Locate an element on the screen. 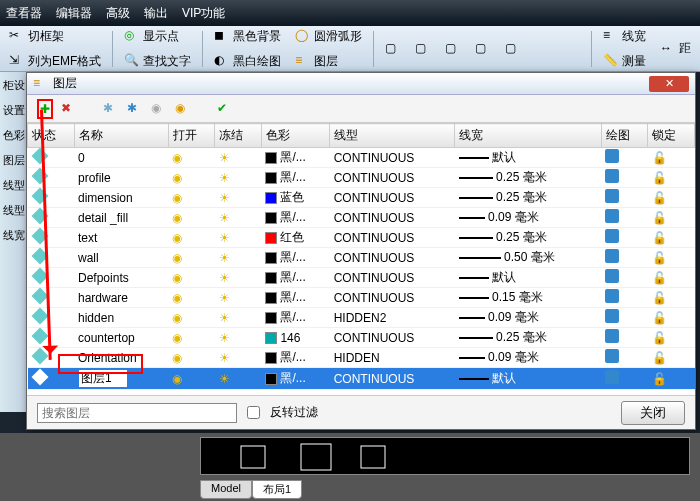  btn-layer: ≡图层 is located at coordinates (328, 62).